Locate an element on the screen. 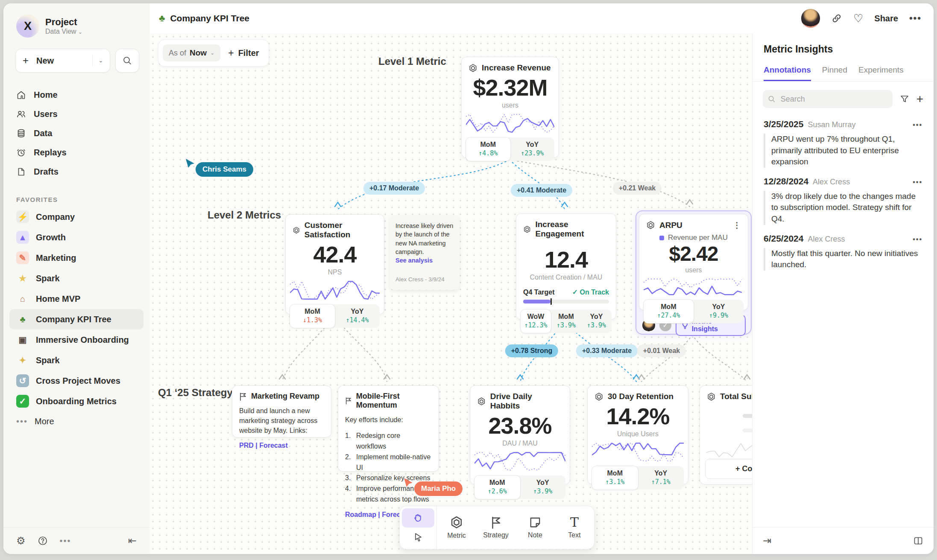  edge-label-weak: +0.01 Weak is located at coordinates (662, 351).